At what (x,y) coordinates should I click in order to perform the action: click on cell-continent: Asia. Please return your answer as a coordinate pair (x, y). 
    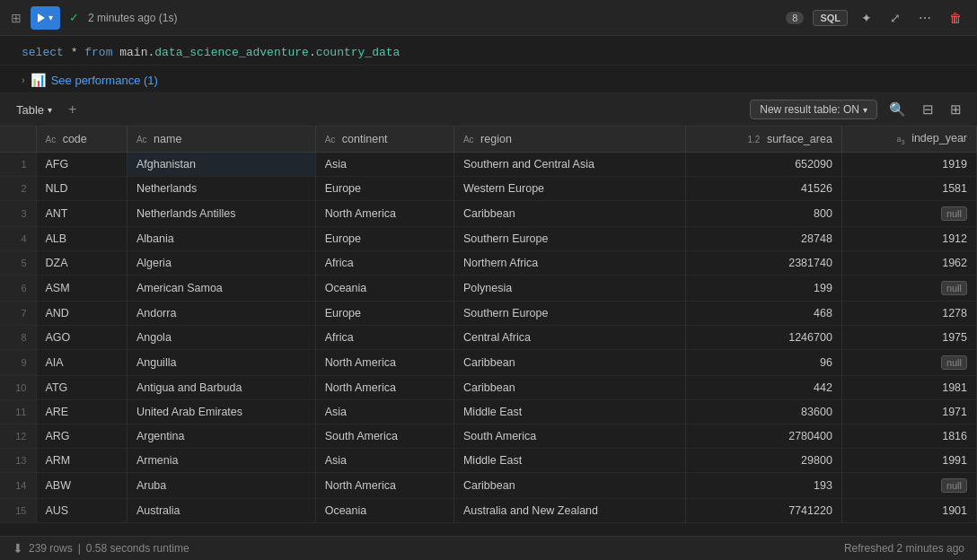
    Looking at the image, I should click on (384, 411).